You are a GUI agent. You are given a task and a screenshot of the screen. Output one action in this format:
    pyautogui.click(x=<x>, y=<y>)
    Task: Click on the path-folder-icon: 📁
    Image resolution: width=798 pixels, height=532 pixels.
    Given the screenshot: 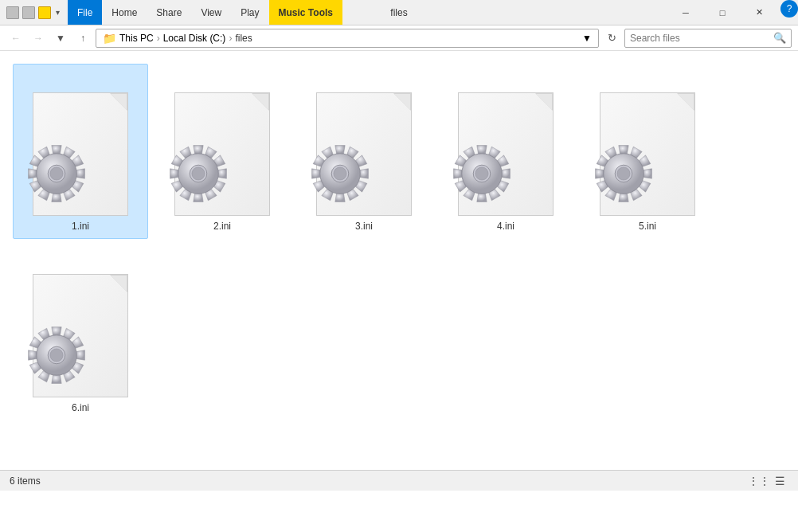 What is the action you would take?
    pyautogui.click(x=110, y=38)
    